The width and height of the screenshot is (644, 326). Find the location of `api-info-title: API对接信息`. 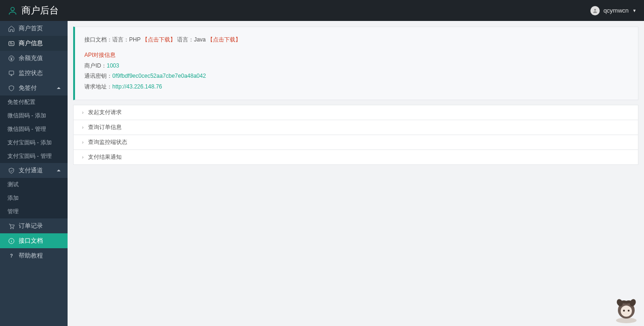

api-info-title: API对接信息 is located at coordinates (356, 55).